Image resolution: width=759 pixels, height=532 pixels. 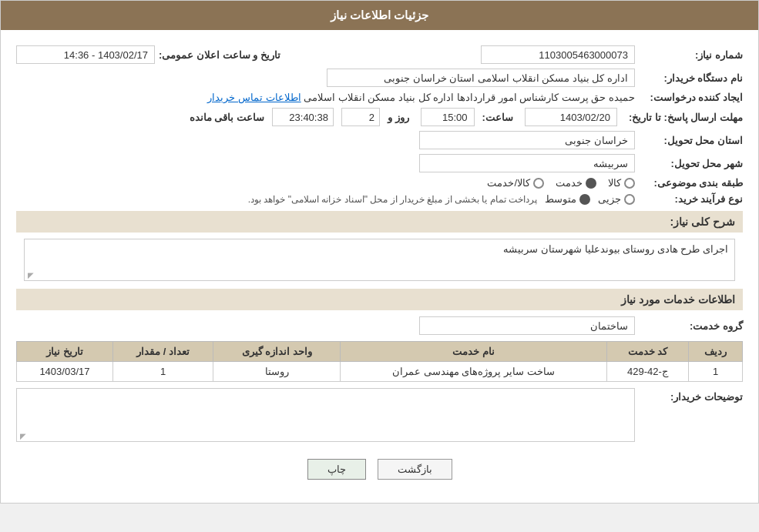 What do you see at coordinates (689, 326) in the screenshot?
I see `service-group-label: گروه خدمت:` at bounding box center [689, 326].